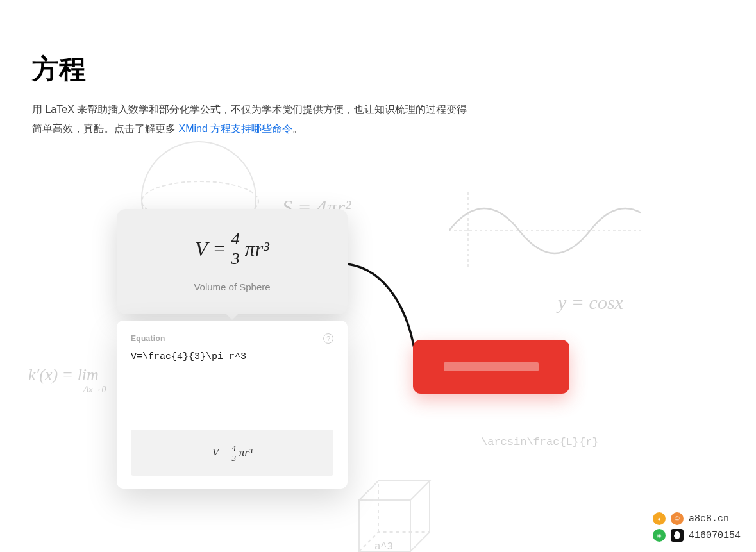  I want to click on footer-qq: 416070154, so click(714, 536).